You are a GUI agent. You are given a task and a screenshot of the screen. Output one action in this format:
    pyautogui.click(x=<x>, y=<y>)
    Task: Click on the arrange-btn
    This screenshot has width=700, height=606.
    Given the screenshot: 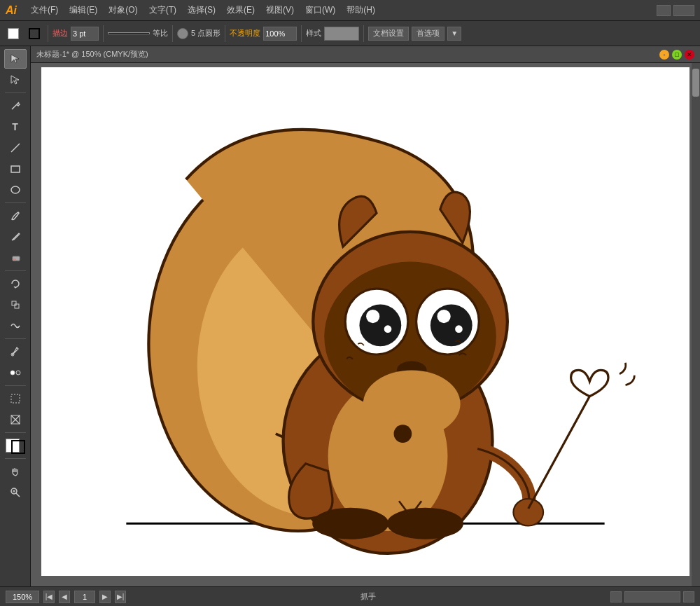 What is the action you would take?
    pyautogui.click(x=684, y=11)
    